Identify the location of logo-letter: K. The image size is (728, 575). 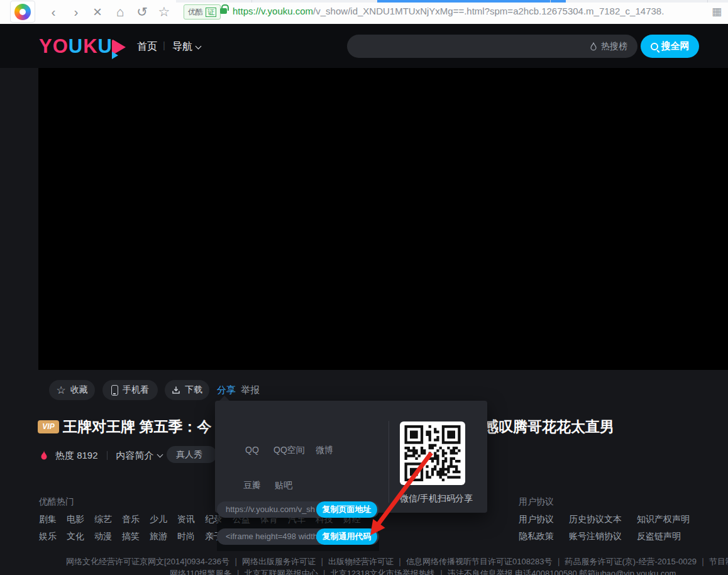
(91, 47).